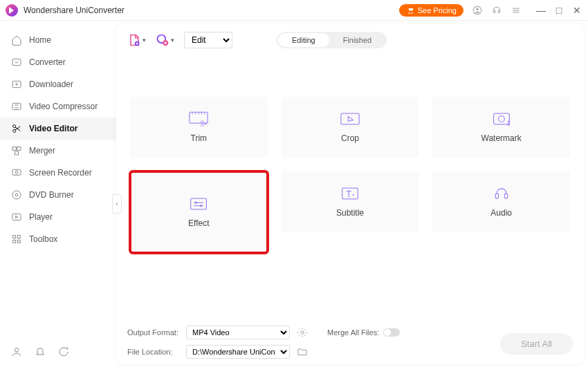 This screenshot has height=367, width=588. What do you see at coordinates (165, 40) in the screenshot?
I see `add-url-button: ▾` at bounding box center [165, 40].